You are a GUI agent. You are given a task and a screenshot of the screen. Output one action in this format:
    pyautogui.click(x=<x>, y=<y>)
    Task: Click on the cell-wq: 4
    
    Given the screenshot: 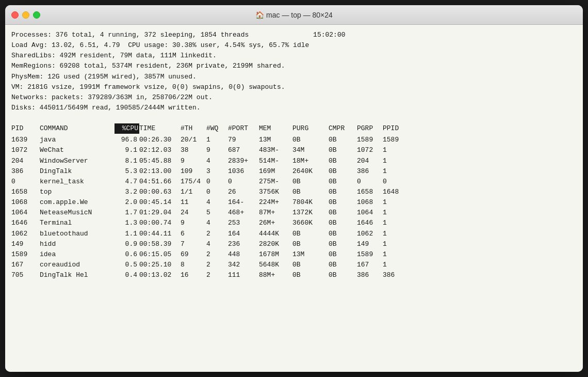 What is the action you would take?
    pyautogui.click(x=217, y=244)
    